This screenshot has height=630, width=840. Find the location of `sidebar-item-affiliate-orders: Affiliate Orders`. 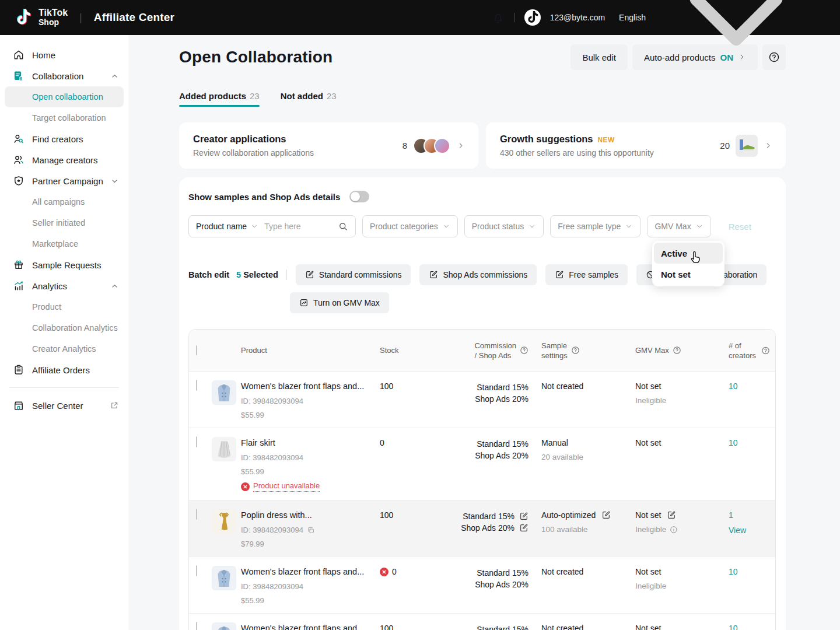

sidebar-item-affiliate-orders: Affiliate Orders is located at coordinates (64, 370).